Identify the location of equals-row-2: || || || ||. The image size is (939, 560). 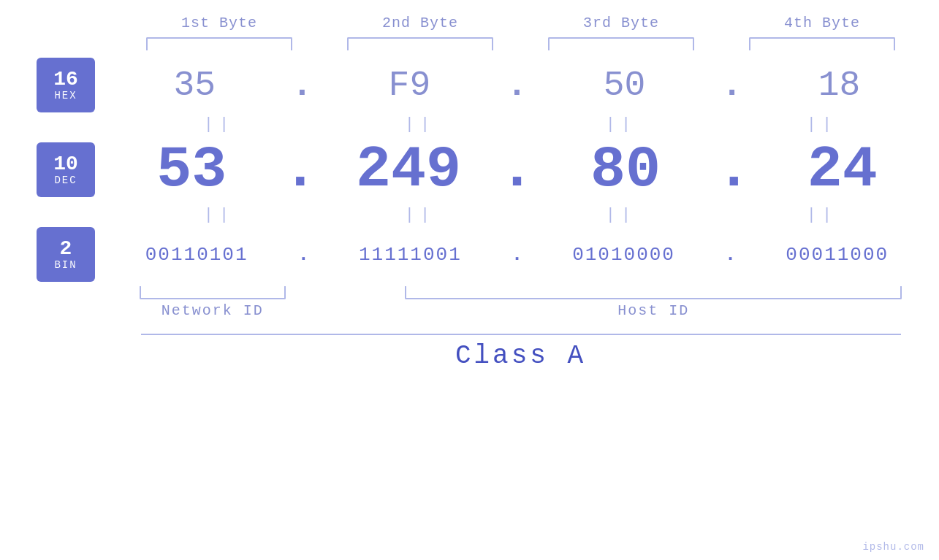
(521, 215).